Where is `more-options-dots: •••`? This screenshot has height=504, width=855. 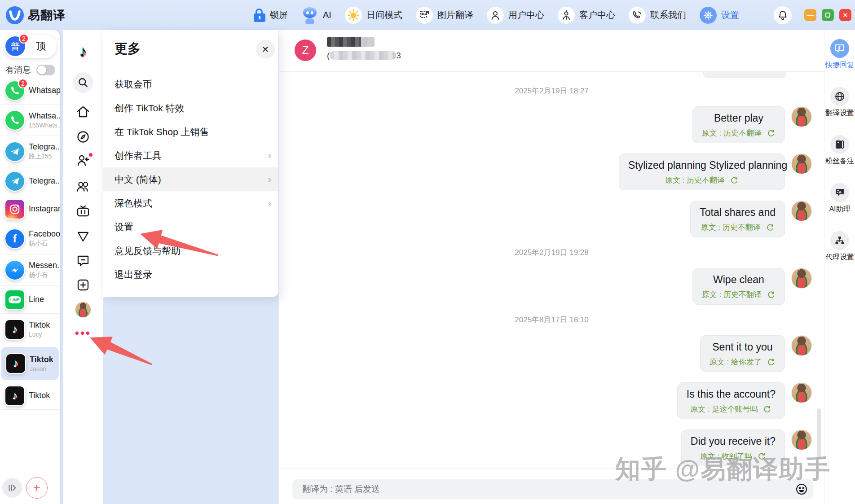
more-options-dots: ••• is located at coordinates (83, 333).